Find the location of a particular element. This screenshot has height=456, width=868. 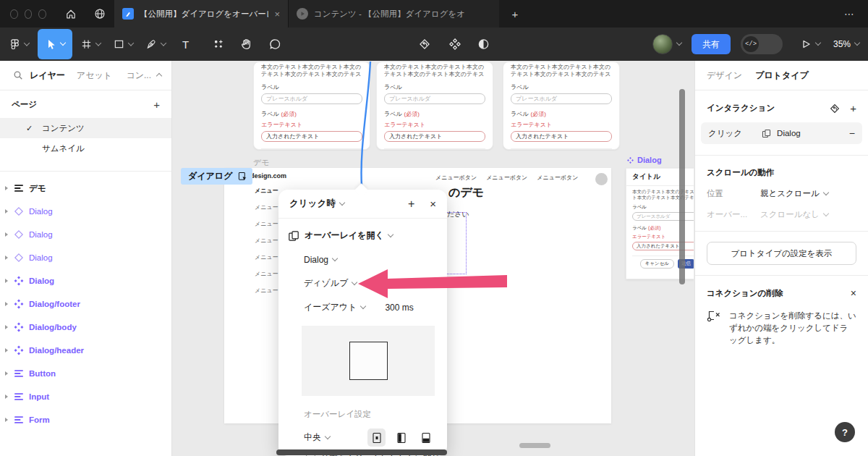

destination-dropdown: Dialog is located at coordinates (363, 259).